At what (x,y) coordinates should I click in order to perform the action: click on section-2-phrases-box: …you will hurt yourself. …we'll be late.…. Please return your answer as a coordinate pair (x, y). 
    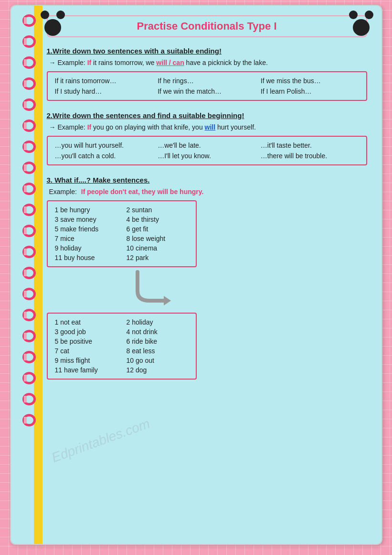
    Looking at the image, I should click on (207, 151).